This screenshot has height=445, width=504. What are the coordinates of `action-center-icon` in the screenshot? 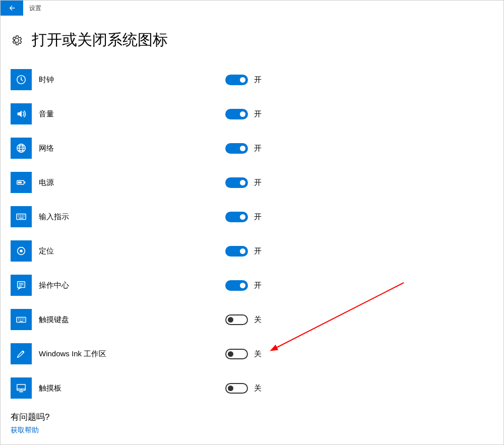 It's located at (21, 285).